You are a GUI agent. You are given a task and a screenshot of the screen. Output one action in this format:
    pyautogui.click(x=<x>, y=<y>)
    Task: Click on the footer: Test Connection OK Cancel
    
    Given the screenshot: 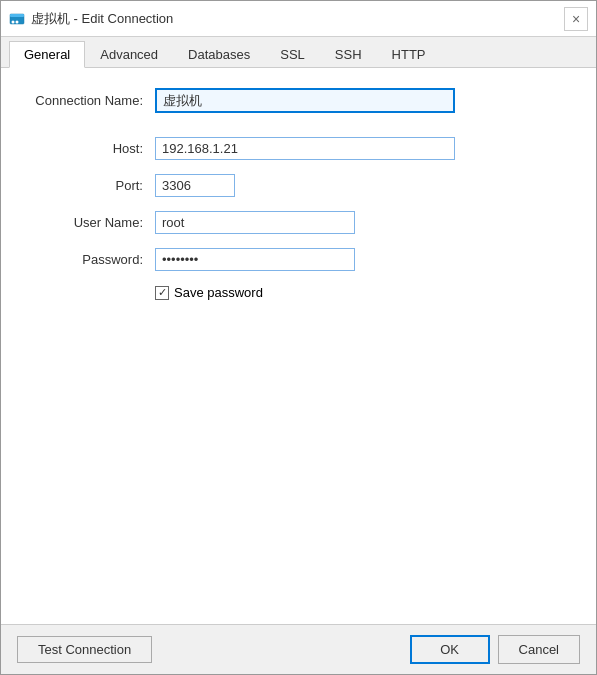 What is the action you would take?
    pyautogui.click(x=298, y=649)
    